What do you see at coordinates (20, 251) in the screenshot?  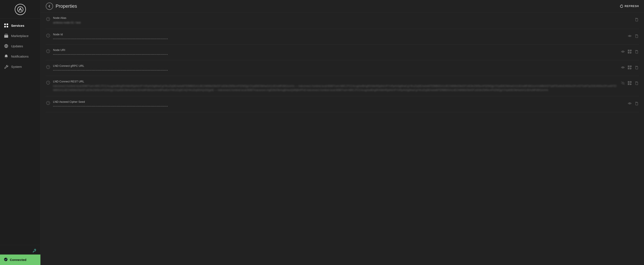 I see `snake-icon-area` at bounding box center [20, 251].